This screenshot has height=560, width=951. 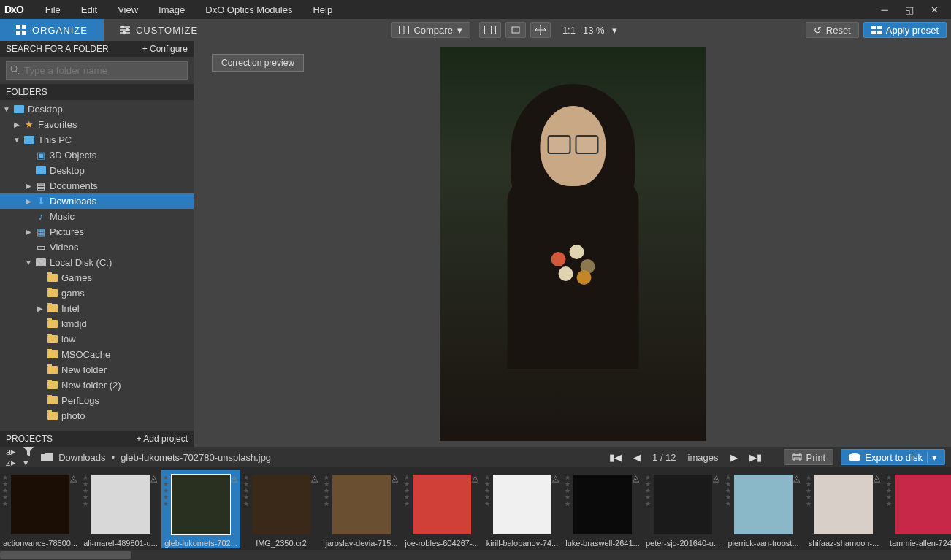 What do you see at coordinates (201, 510) in the screenshot?
I see `thumbnail: ★★★★★◬gleb-lukomets-702...` at bounding box center [201, 510].